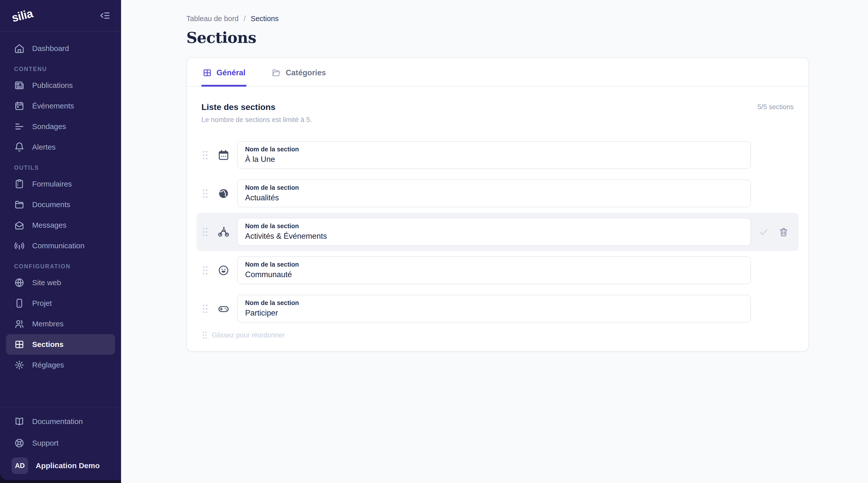 This screenshot has height=483, width=868. I want to click on tab-bar: Général Catégories, so click(498, 72).